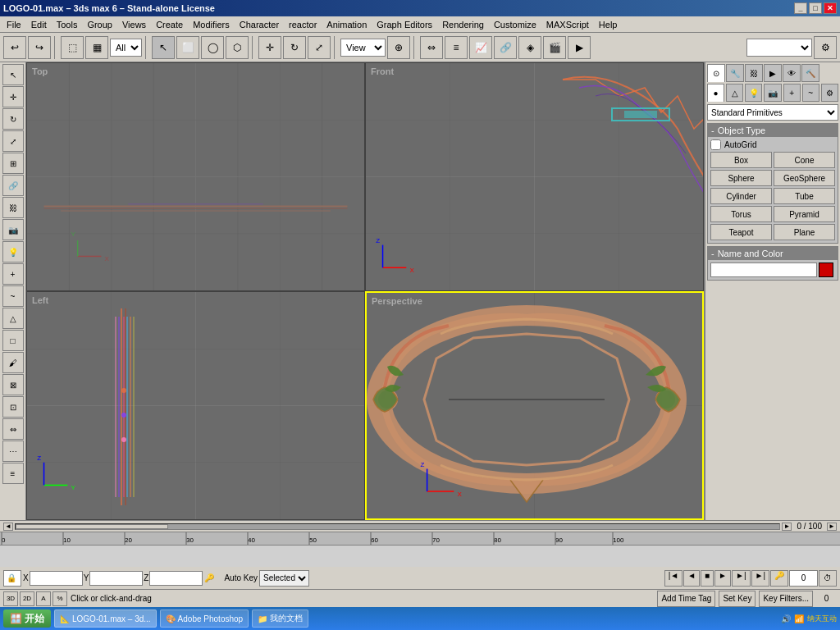 This screenshot has height=630, width=840. What do you see at coordinates (303, 25) in the screenshot?
I see `menu-reactor: reactor` at bounding box center [303, 25].